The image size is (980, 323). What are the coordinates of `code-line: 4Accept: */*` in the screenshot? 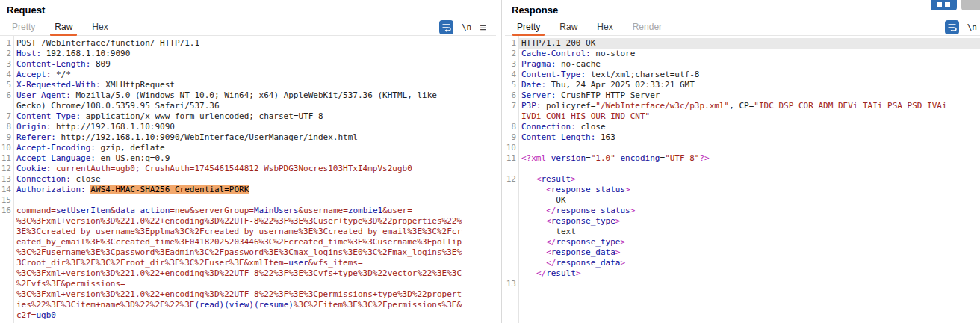 It's located at (248, 75).